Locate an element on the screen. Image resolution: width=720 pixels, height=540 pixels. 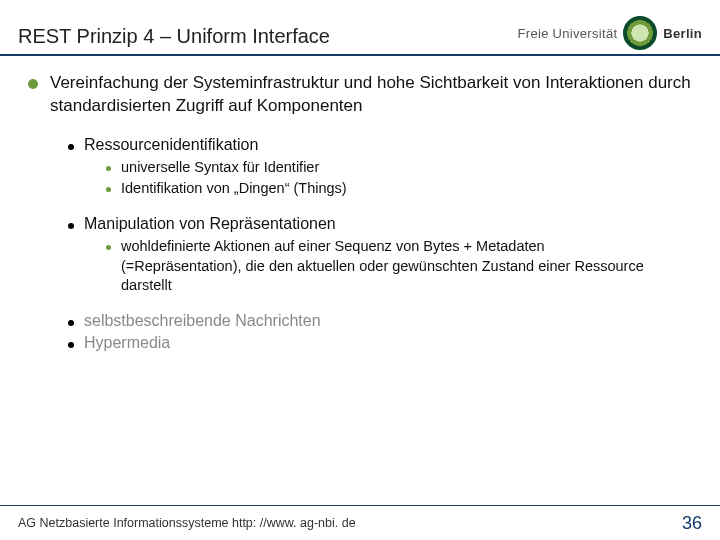
lead-text: Vereinfachung der Systeminfrastruktur un… is located at coordinates (371, 95).